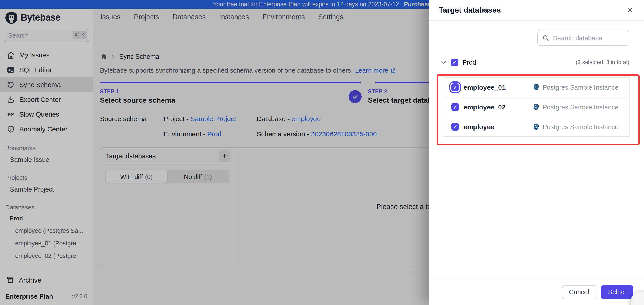 This screenshot has height=305, width=644. What do you see at coordinates (536, 127) in the screenshot?
I see `database-row-employee: employee Postgres Sample Instance` at bounding box center [536, 127].